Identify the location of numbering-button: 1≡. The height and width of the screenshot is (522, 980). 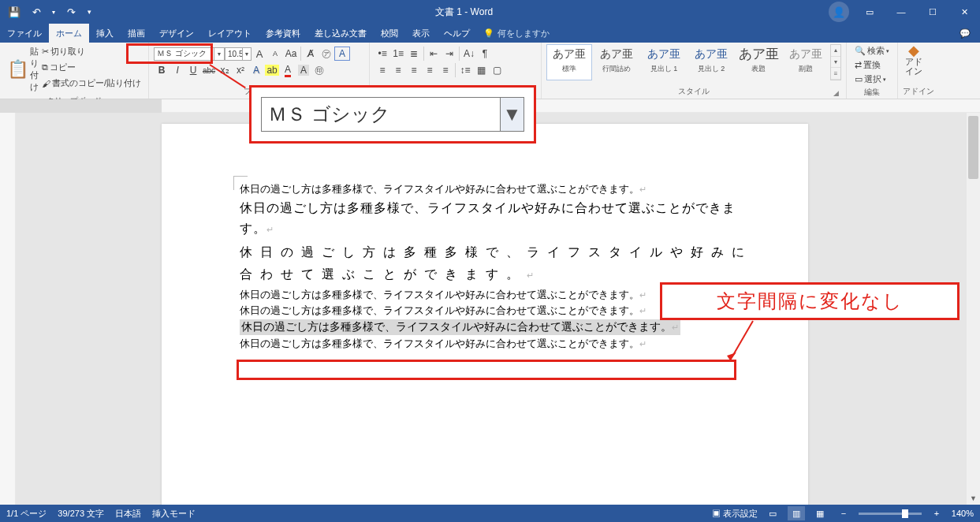
(398, 54).